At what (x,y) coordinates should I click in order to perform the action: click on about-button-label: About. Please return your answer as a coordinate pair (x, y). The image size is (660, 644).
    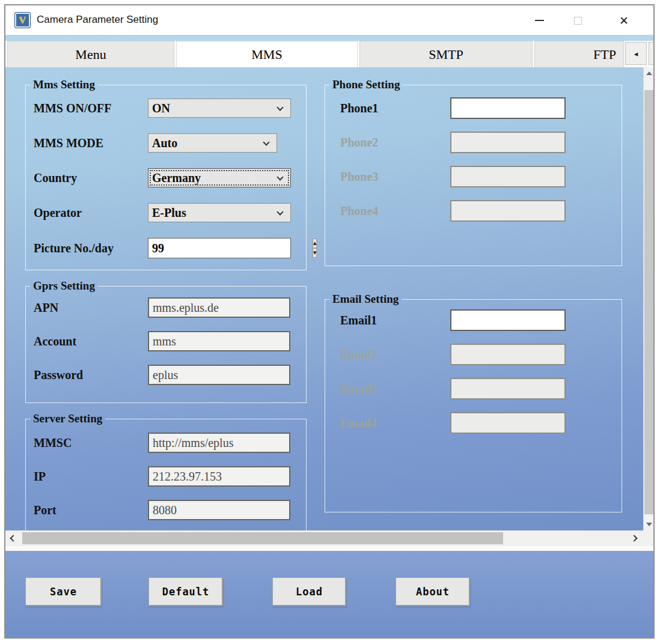
    Looking at the image, I should click on (433, 592).